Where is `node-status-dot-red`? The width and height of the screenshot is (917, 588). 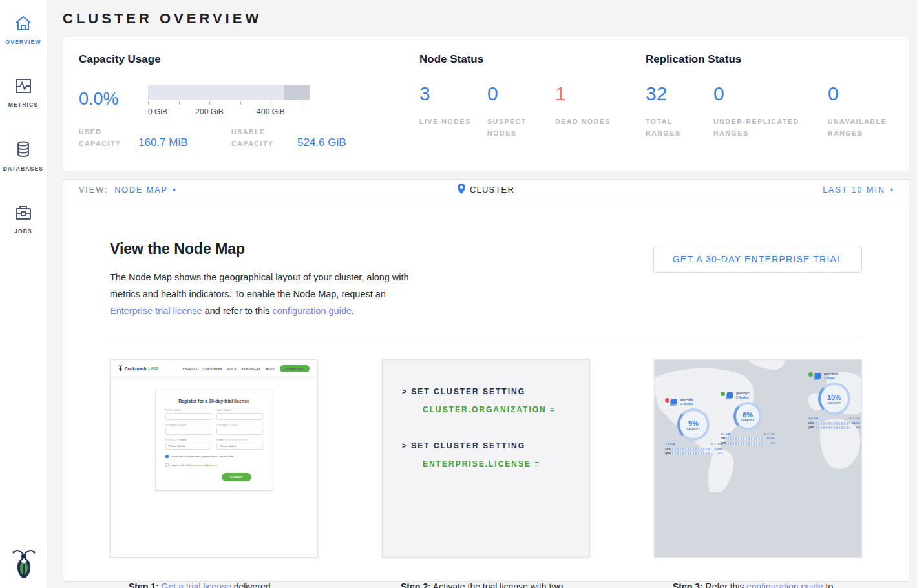 node-status-dot-red is located at coordinates (667, 401).